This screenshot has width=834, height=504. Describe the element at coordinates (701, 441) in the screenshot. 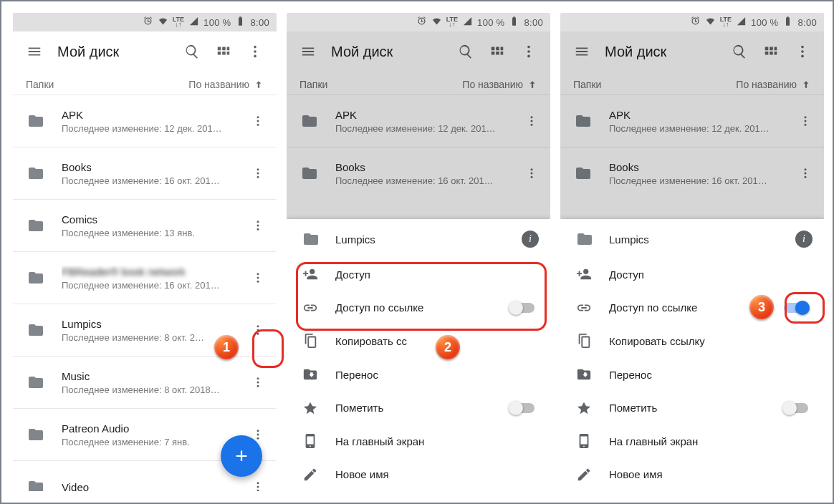

I see `homescreen-label: На главный экран` at that location.